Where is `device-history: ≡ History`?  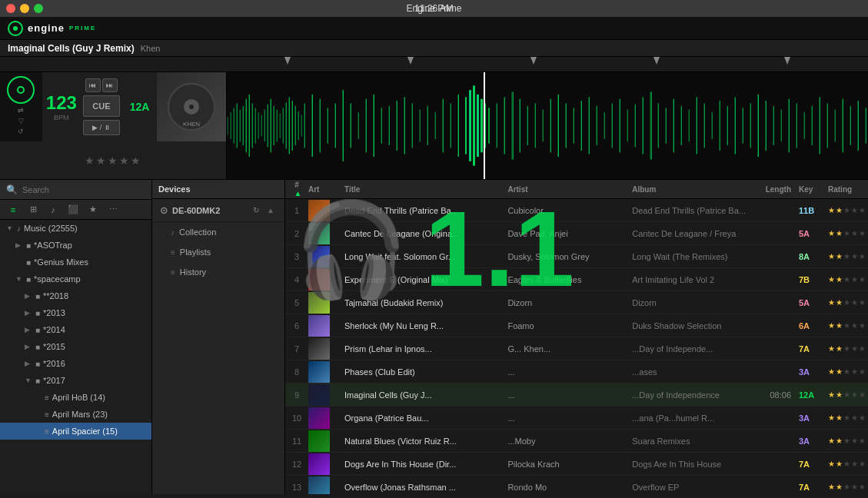
device-history: ≡ History is located at coordinates (218, 272).